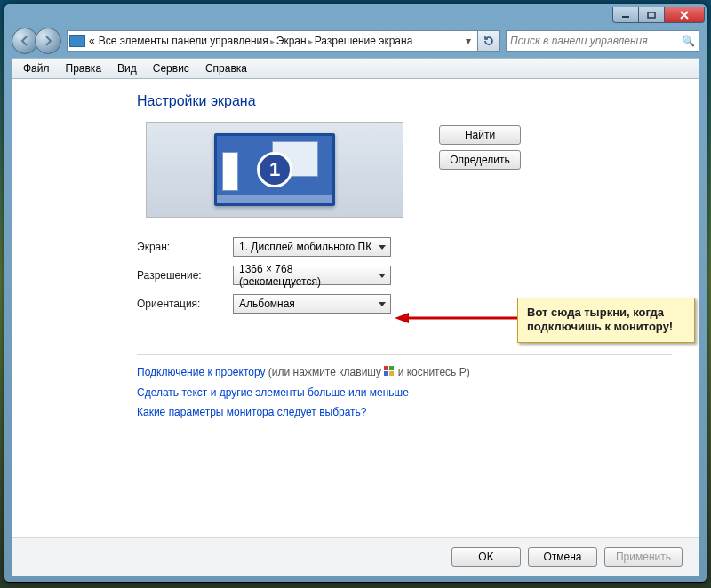 The image size is (711, 588). I want to click on forward-button, so click(48, 41).